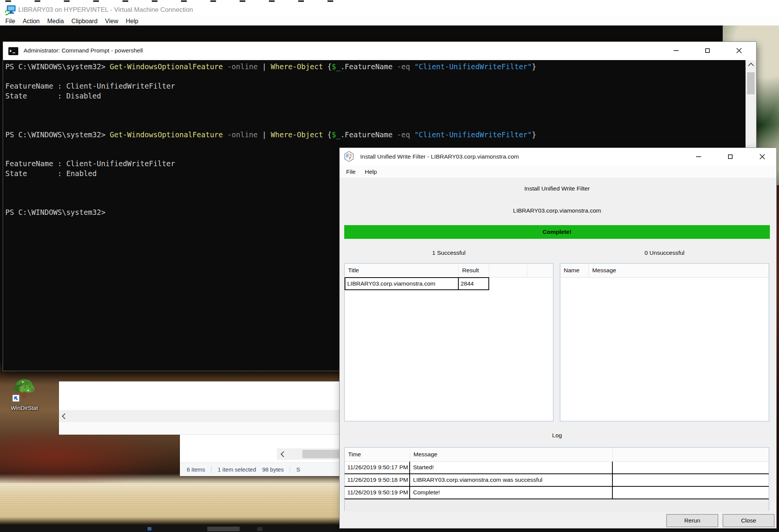 The width and height of the screenshot is (779, 532). Describe the element at coordinates (173, 1) in the screenshot. I see `toolbar-icon-slivers` at that location.